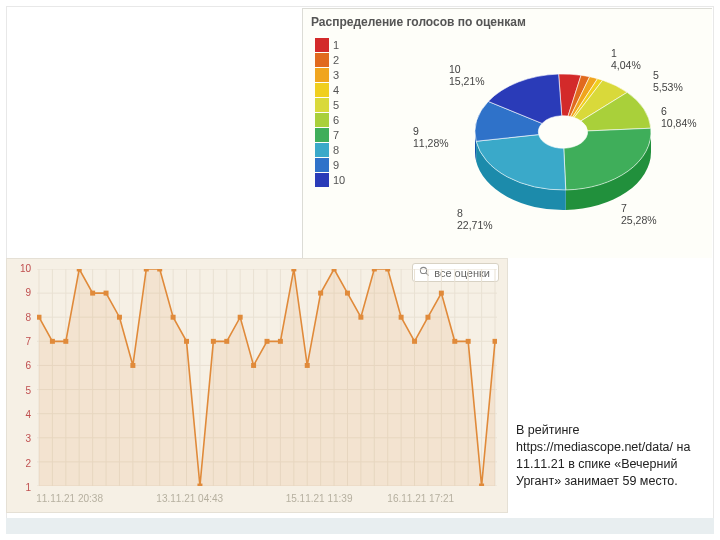 The width and height of the screenshot is (720, 540). What do you see at coordinates (330, 150) in the screenshot?
I see `legend-item-8: 8` at bounding box center [330, 150].